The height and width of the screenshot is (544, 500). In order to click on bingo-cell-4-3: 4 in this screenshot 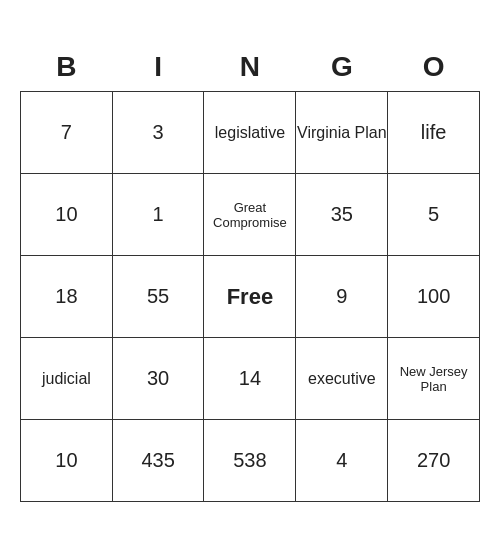, I will do `click(342, 461)`.